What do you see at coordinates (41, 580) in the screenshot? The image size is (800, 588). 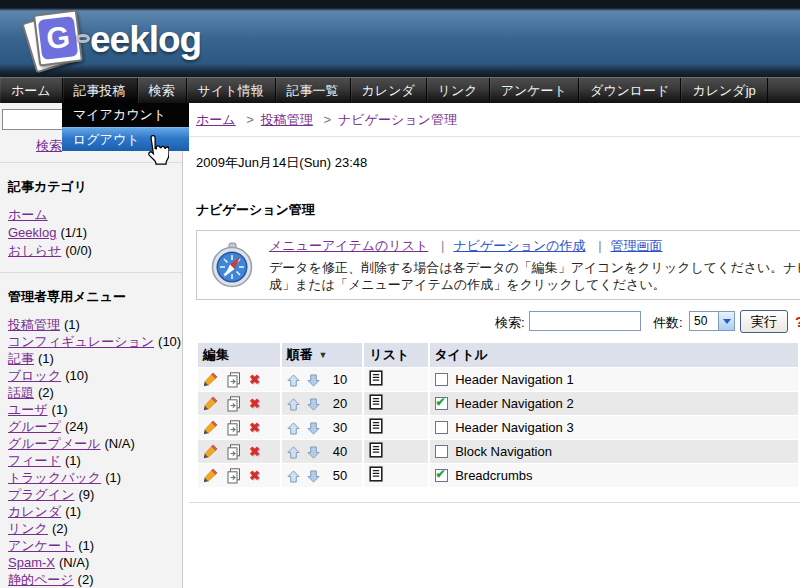 I see `admin-menu-link: 静的ページ` at bounding box center [41, 580].